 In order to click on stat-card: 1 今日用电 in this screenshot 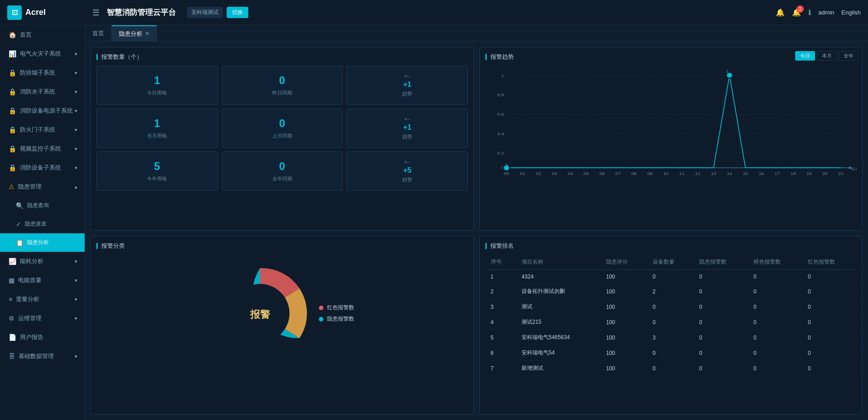, I will do `click(157, 85)`.